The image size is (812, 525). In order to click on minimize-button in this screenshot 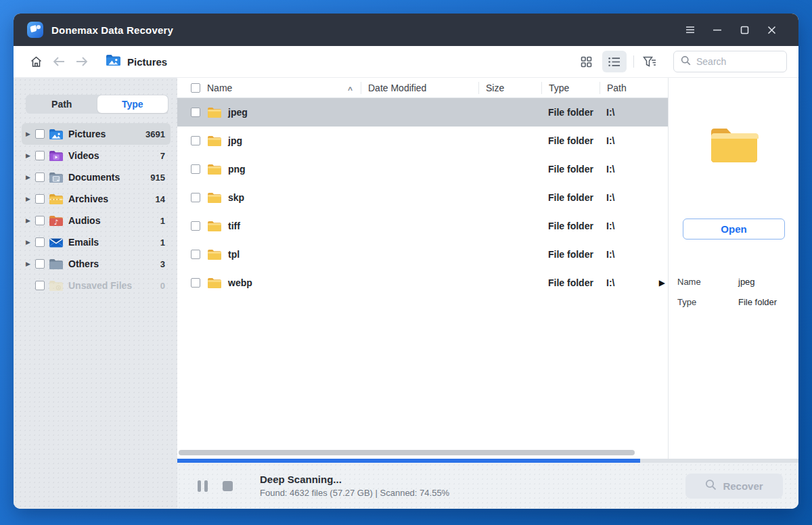, I will do `click(717, 30)`.